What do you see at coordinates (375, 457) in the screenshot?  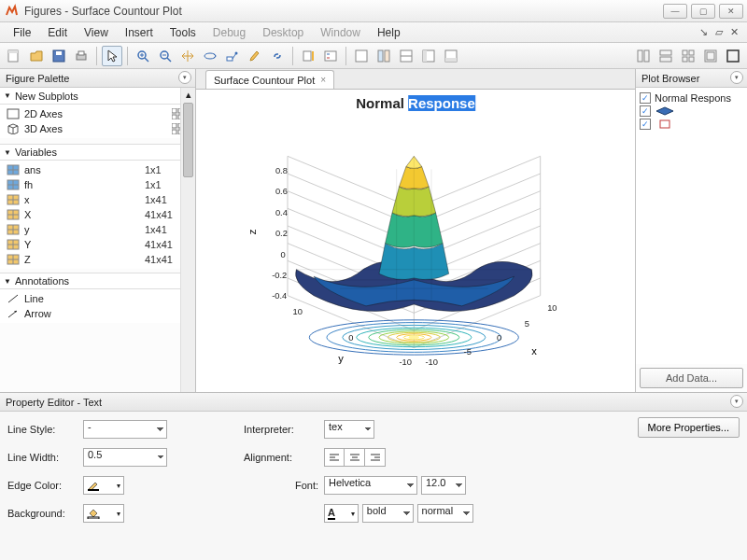 I see `align-right-button` at bounding box center [375, 457].